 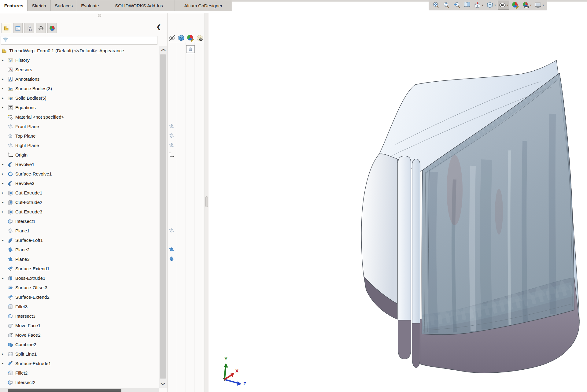 I want to click on splitter-handle, so click(x=207, y=202).